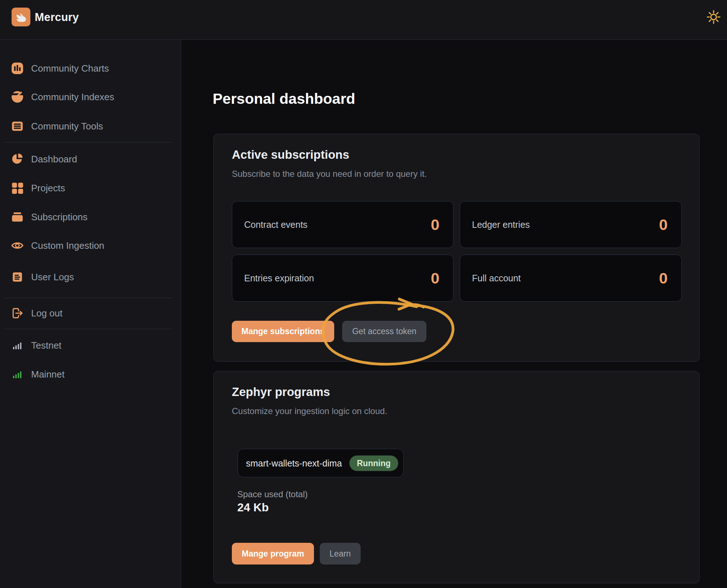 The width and height of the screenshot is (727, 588). Describe the element at coordinates (90, 374) in the screenshot. I see `sidebar-item-mainnet: Mainnet` at that location.